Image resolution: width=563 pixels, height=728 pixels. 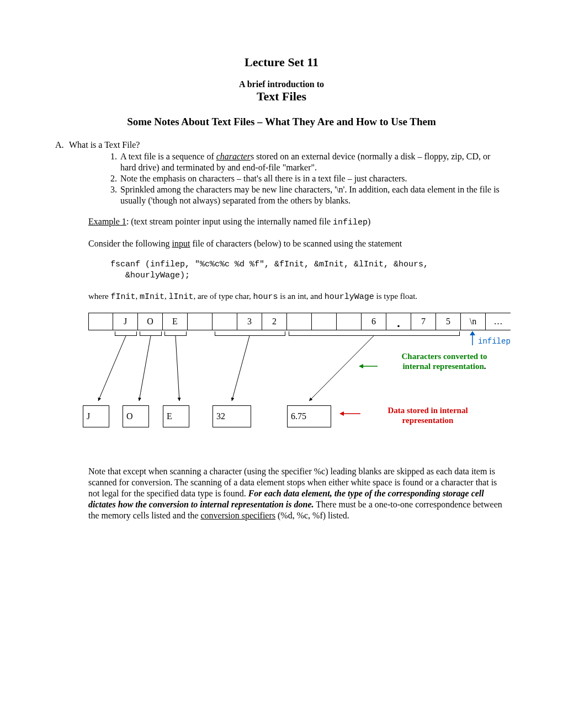 I want to click on list-item: Note the emphasis on characters – that's…, so click(x=314, y=179).